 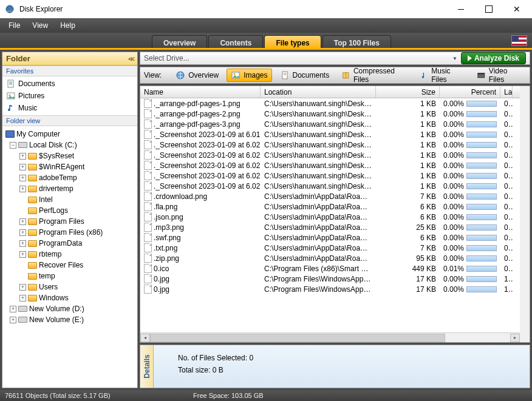 I want to click on tree-folder: Recover Files, so click(x=70, y=265).